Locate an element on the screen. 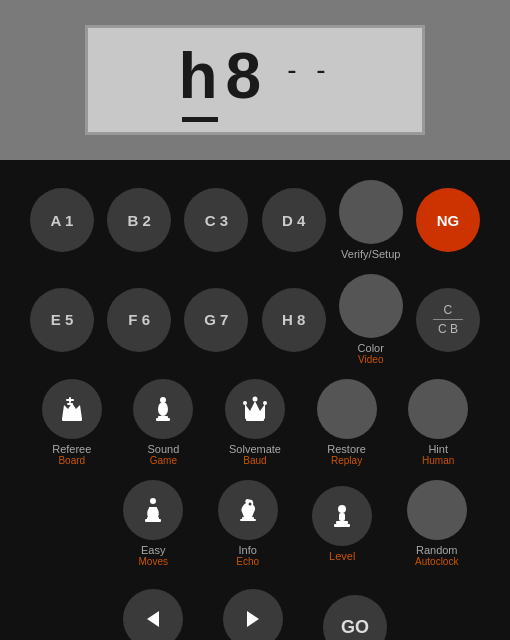 This screenshot has height=640, width=510. random-label: Random Autoclock is located at coordinates (436, 556).